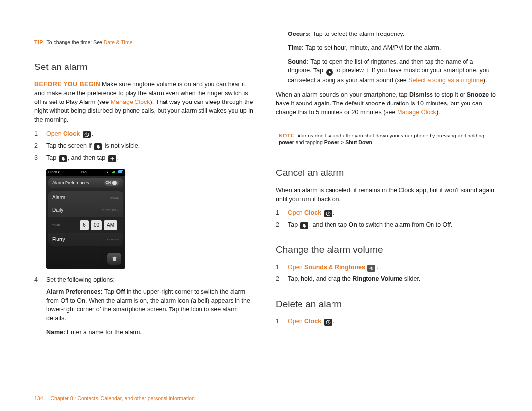 The height and width of the screenshot is (411, 532). What do you see at coordinates (145, 280) in the screenshot?
I see `step-4: 4 Set the following options:` at bounding box center [145, 280].